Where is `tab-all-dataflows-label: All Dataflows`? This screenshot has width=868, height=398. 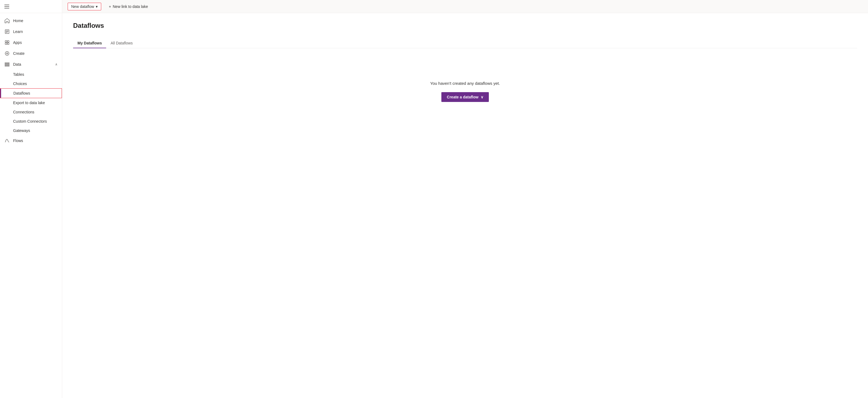
tab-all-dataflows-label: All Dataflows is located at coordinates (121, 43).